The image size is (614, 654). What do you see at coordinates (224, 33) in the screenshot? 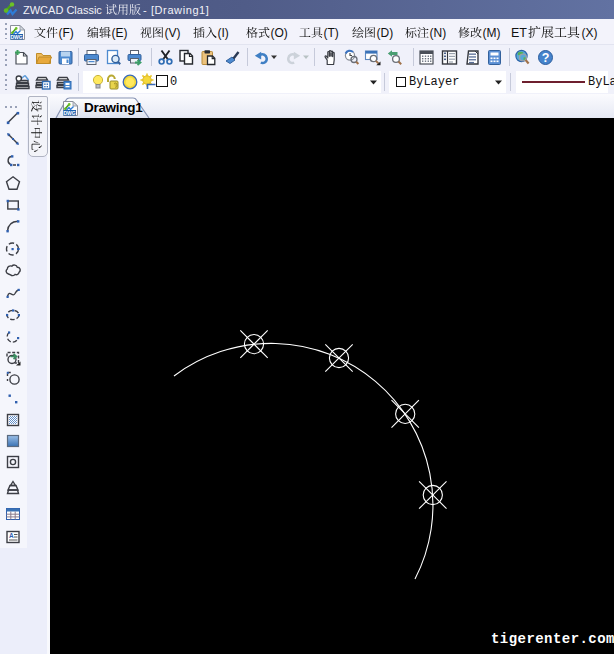
I see `svg-text: (I)` at bounding box center [224, 33].